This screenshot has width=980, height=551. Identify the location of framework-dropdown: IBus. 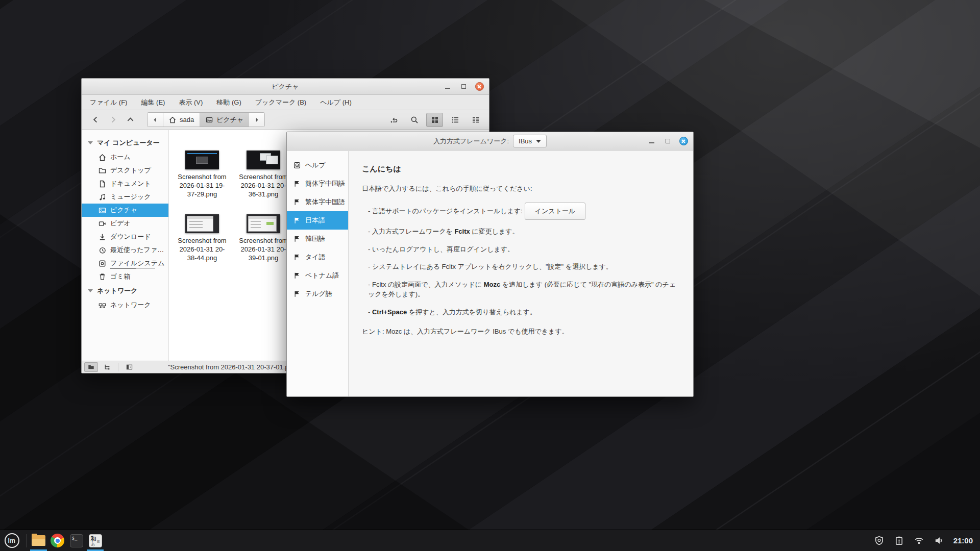
(530, 141).